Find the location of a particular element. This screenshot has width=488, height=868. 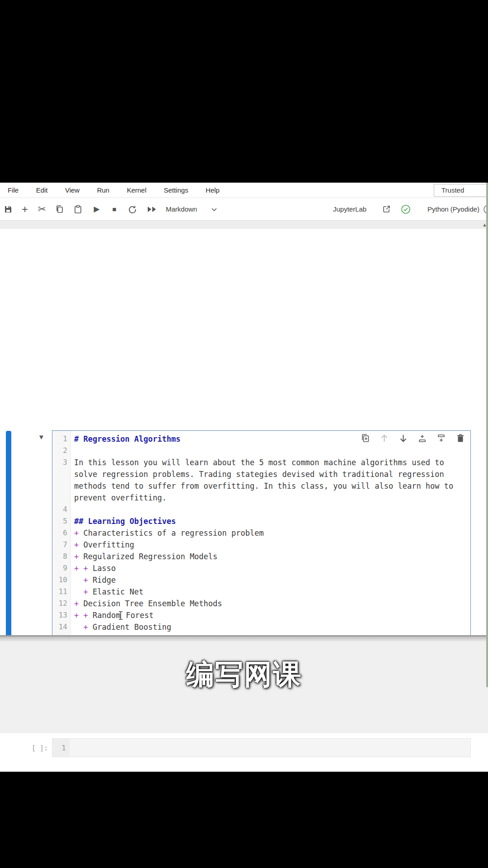

move-cell-down-icon is located at coordinates (403, 439).